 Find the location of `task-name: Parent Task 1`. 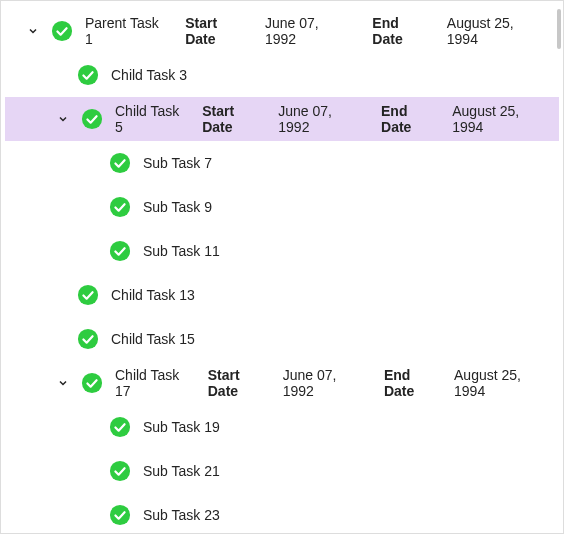

task-name: Parent Task 1 is located at coordinates (126, 31).